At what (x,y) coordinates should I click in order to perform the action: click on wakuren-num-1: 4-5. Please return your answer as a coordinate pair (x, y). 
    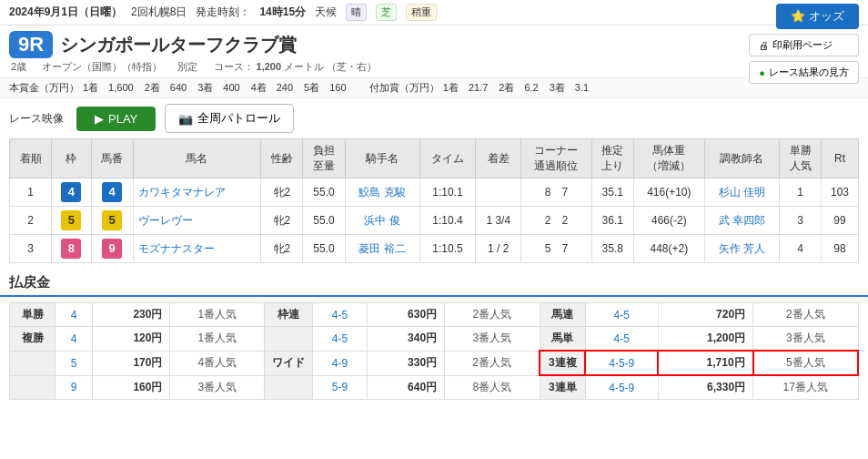
    Looking at the image, I should click on (340, 315).